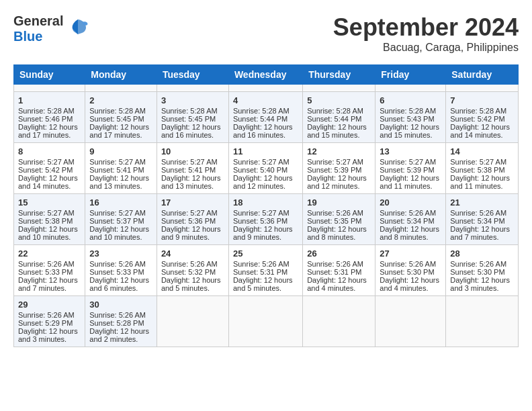 This screenshot has width=532, height=411. What do you see at coordinates (193, 152) in the screenshot?
I see `day-number: 10` at bounding box center [193, 152].